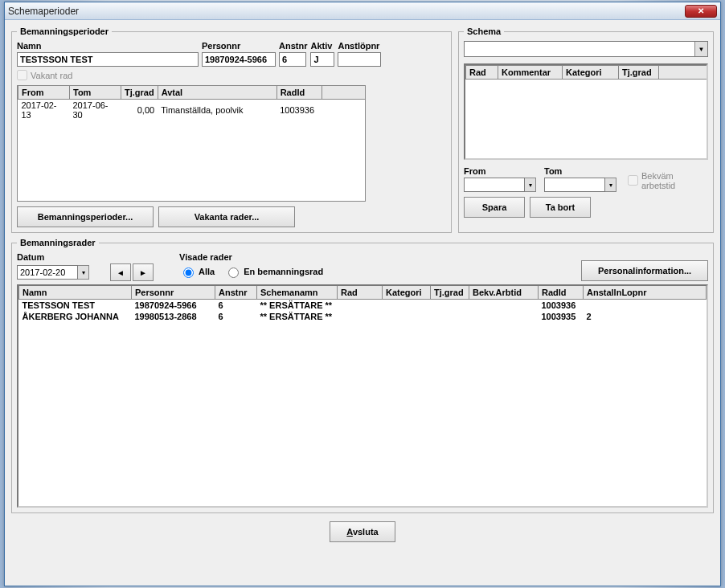  What do you see at coordinates (362, 304) in the screenshot?
I see `rader-table: Namn Personnr Anstnr Schemanamn Rad Kate…` at bounding box center [362, 304].